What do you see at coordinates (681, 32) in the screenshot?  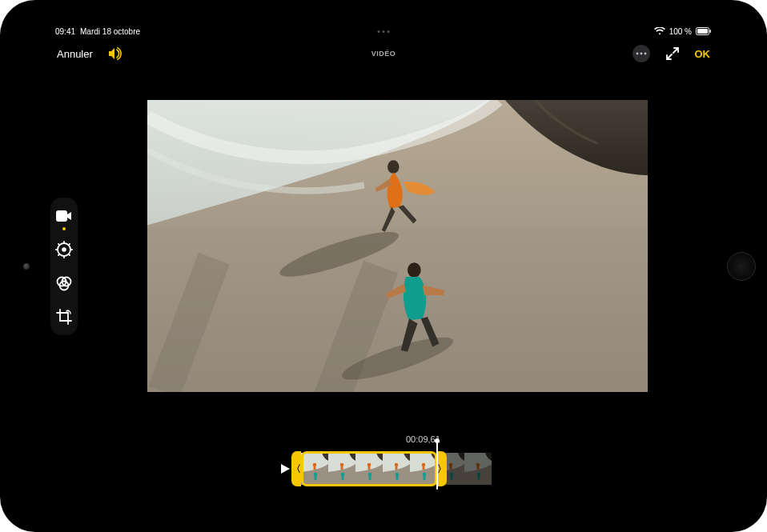 I see `battery-percentage: 100 %` at bounding box center [681, 32].